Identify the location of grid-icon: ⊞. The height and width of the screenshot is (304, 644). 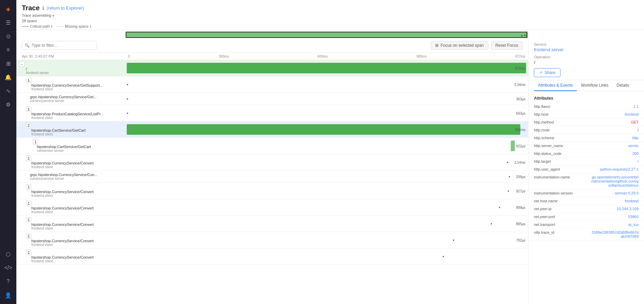
(8, 63).